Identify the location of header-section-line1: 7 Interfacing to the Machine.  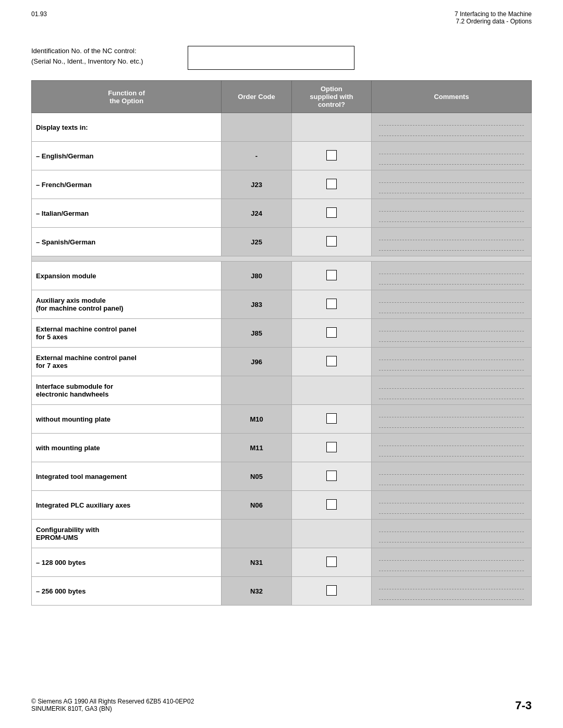
(493, 14).